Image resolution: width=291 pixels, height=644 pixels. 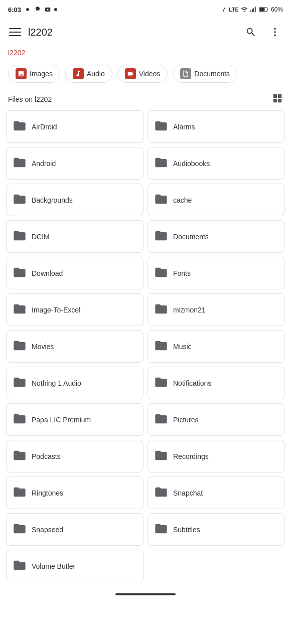 What do you see at coordinates (212, 74) in the screenshot?
I see `tab-documents-label: Documents` at bounding box center [212, 74].